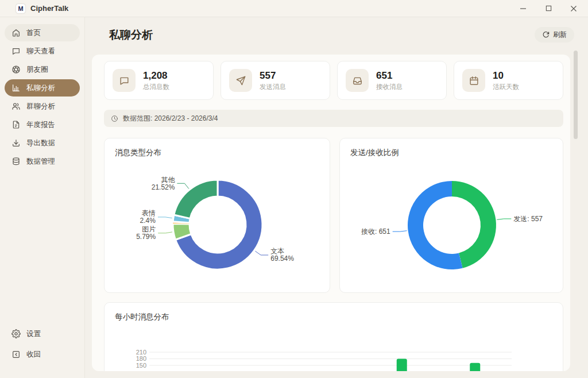  I want to click on chart-card-hourly-distribution: 每小时消息分布 210180150, so click(334, 337).